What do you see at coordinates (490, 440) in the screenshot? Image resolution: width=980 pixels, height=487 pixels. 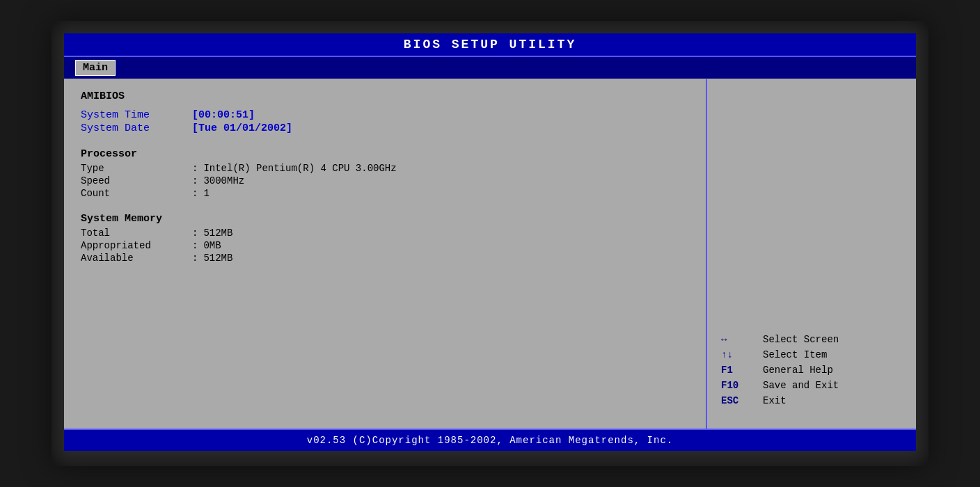 I see `footer-text: v02.53 (C)Copyright 1985-2002, American …` at bounding box center [490, 440].